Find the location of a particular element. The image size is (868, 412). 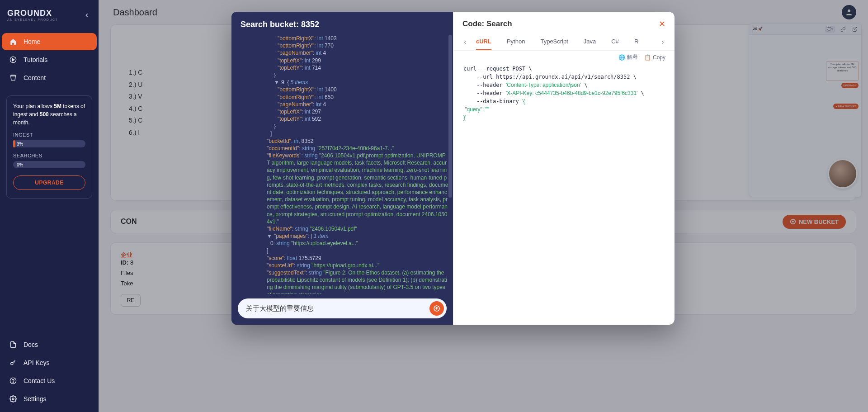

bucket-icon is located at coordinates (13, 78).